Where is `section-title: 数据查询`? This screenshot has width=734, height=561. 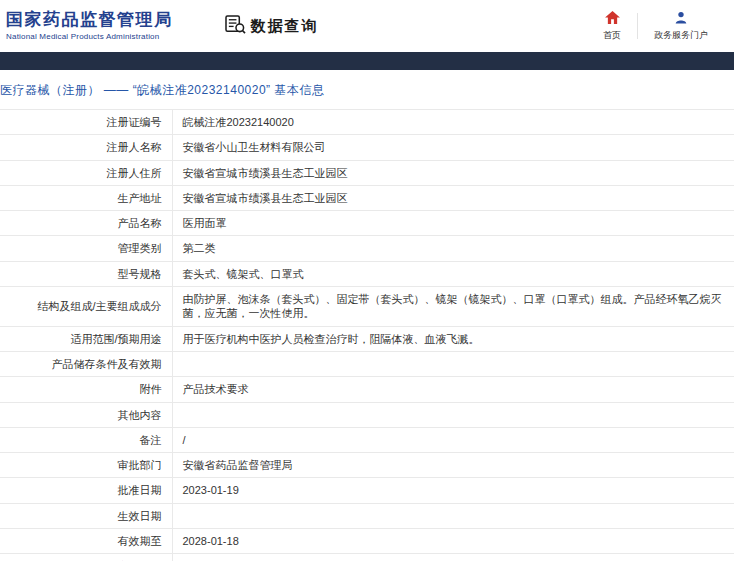 section-title: 数据查询 is located at coordinates (285, 26).